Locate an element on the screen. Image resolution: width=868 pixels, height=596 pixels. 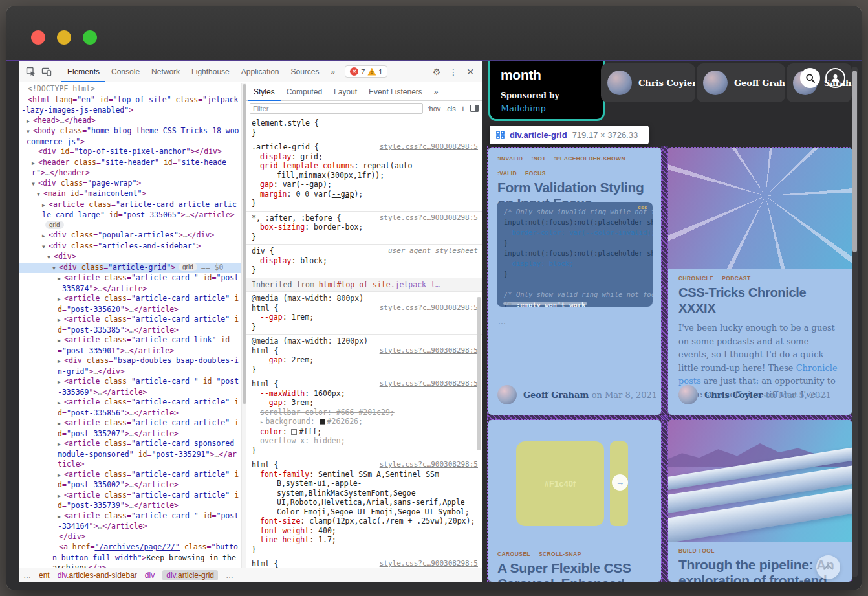
byline-author: Geoff Graham is located at coordinates (556, 395).